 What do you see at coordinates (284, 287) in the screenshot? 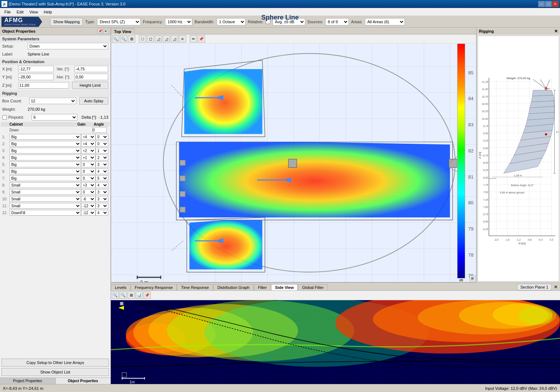
I see `side-view-tab: Side View` at bounding box center [284, 287].